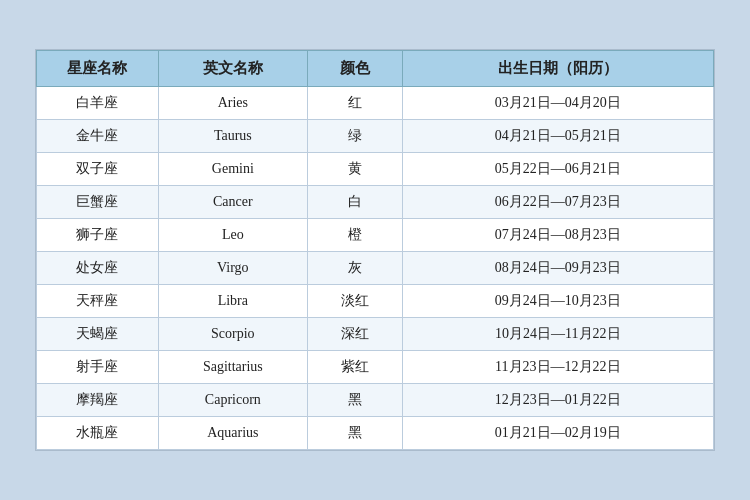 This screenshot has height=500, width=750. I want to click on header-chinese: 星座名称, so click(98, 69).